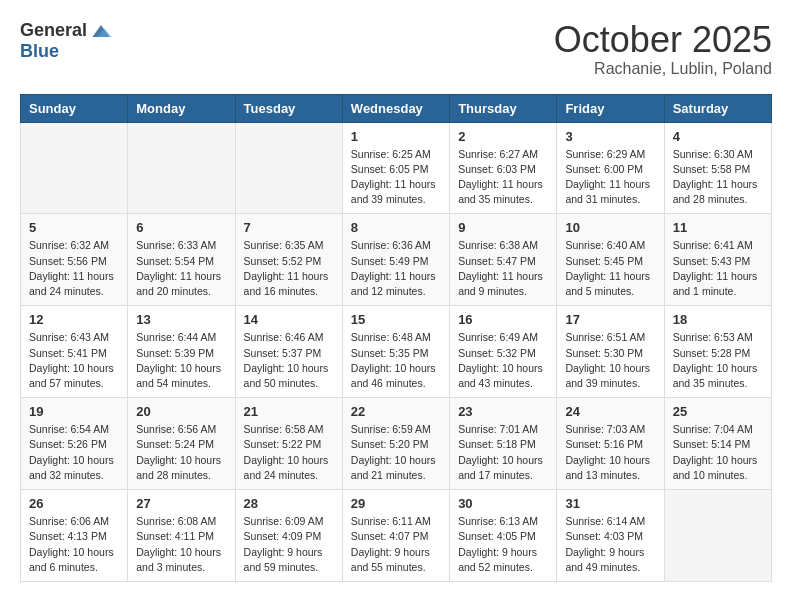 This screenshot has width=792, height=612. I want to click on week-row-1: 1Sunrise: 6:25 AMSunset: 6:05 PMDaylight…, so click(396, 168).